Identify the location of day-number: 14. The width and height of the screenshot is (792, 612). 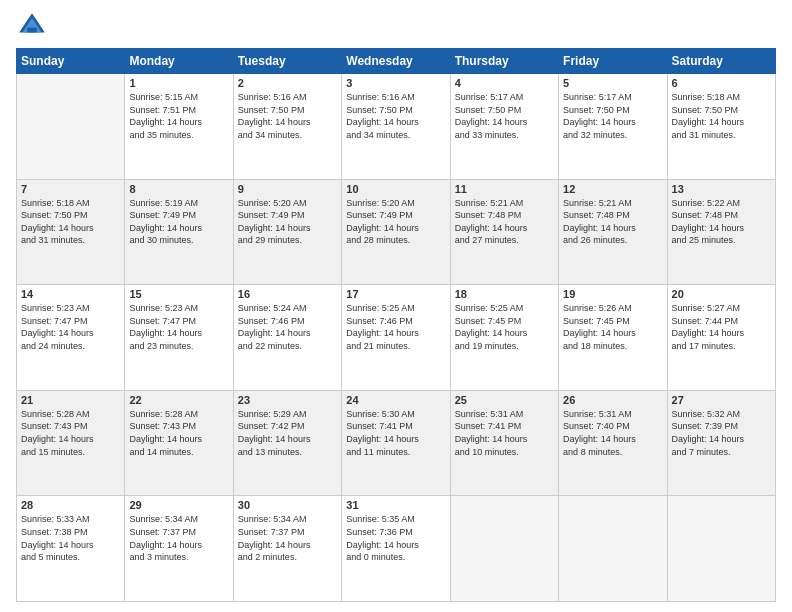
(70, 294).